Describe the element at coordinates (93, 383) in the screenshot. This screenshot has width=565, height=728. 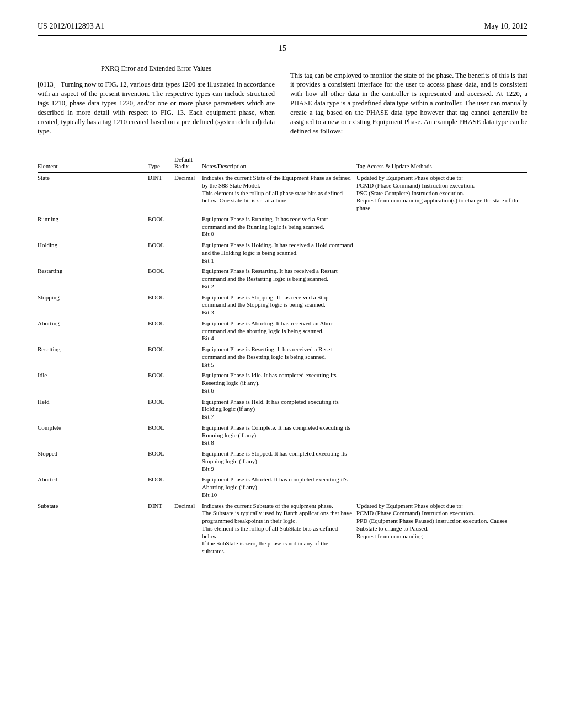
I see `cell-element: Idle` at that location.